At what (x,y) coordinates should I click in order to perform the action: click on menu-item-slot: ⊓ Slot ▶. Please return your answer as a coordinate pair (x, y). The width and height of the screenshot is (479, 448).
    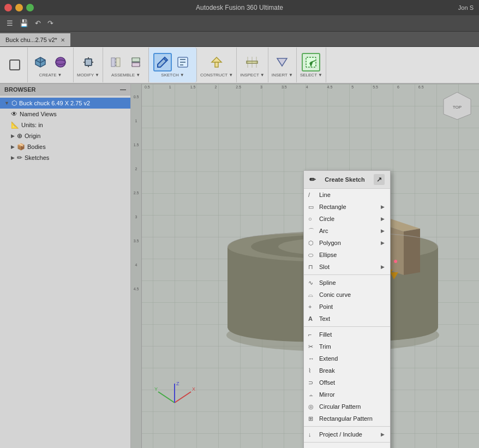
    Looking at the image, I should click on (347, 267).